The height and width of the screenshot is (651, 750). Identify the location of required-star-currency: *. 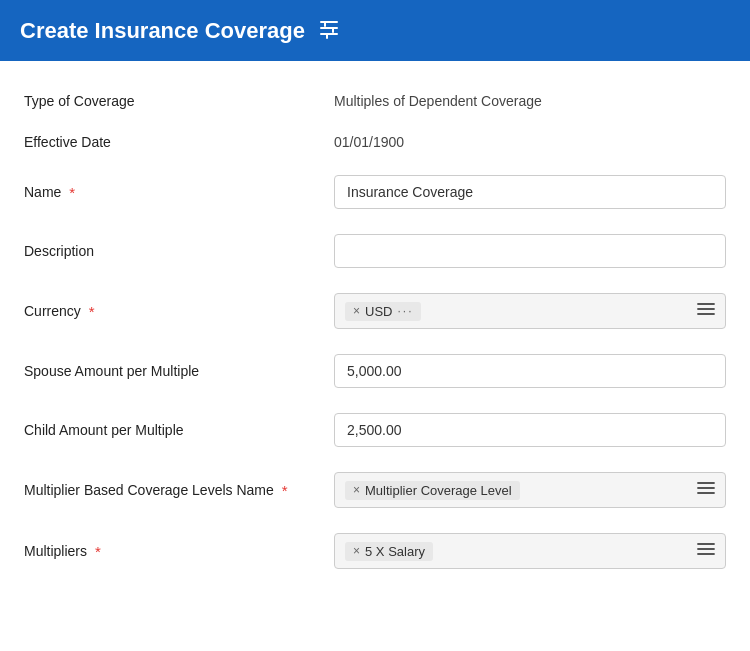
(92, 312).